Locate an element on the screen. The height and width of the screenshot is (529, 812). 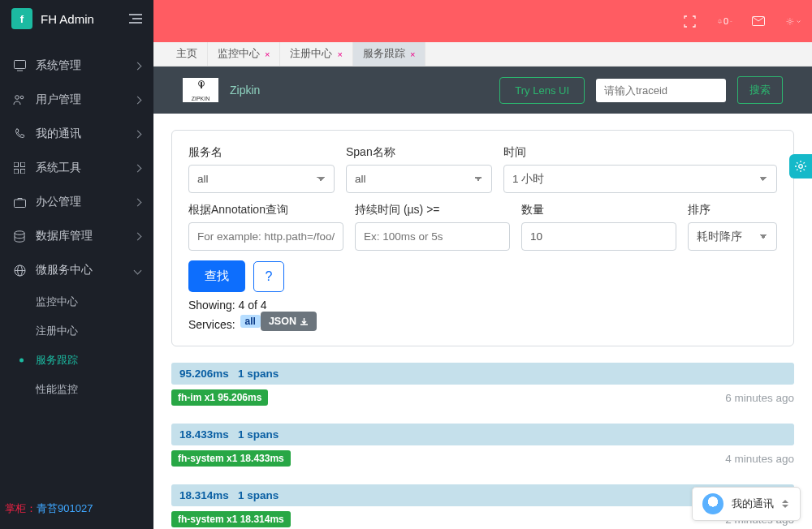
nav-office-manage: 办公管理 is located at coordinates (76, 202).